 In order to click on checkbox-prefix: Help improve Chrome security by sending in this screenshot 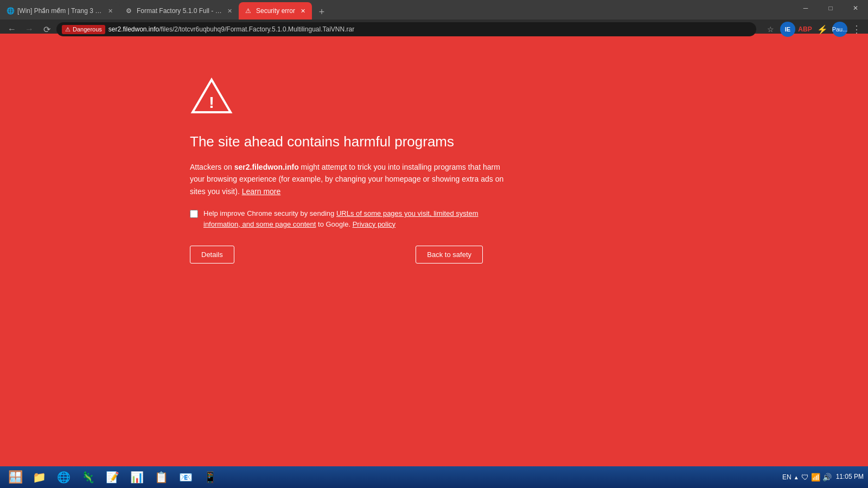, I will do `click(270, 214)`.